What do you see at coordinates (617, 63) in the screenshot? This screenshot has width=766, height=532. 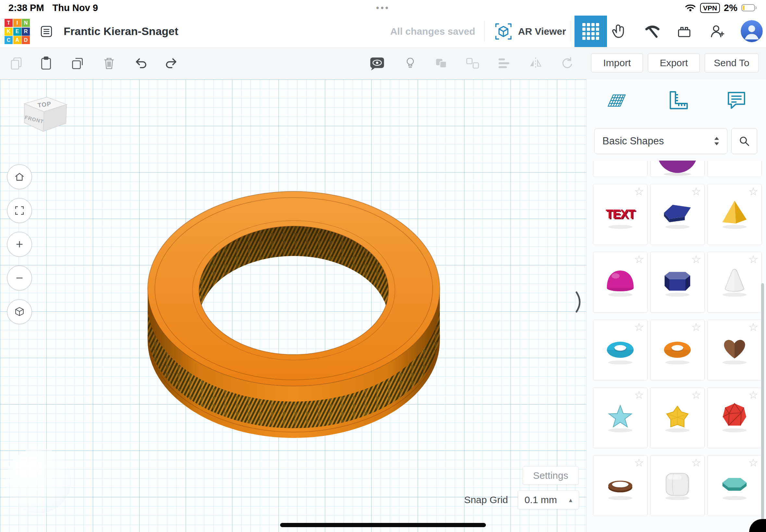 I see `import-button: Import` at bounding box center [617, 63].